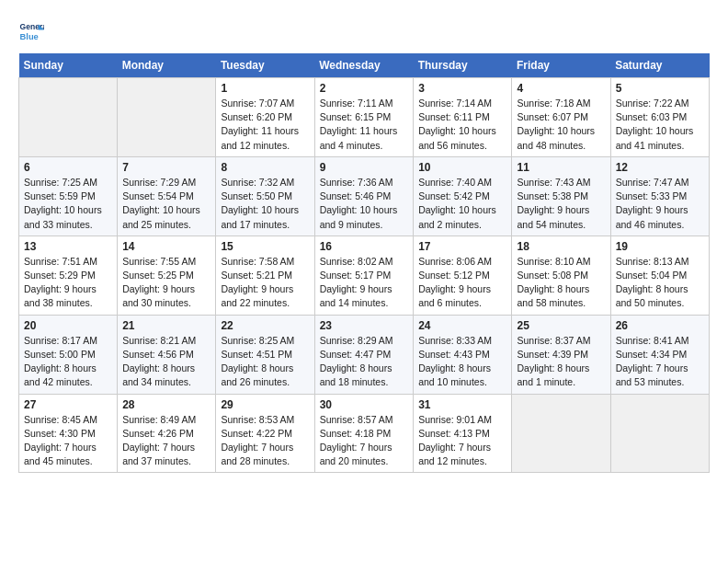  I want to click on day-number: 8, so click(265, 167).